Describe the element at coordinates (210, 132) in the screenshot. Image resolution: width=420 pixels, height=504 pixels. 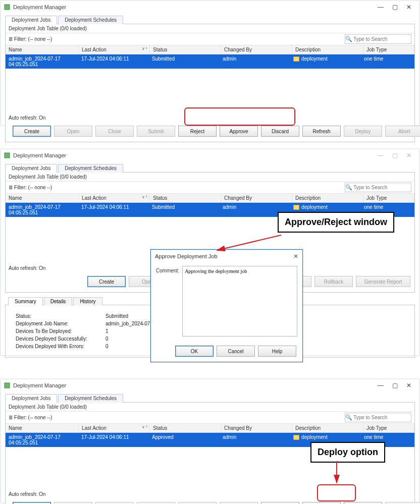
I see `action-button-bar: Create Open Close Submit Reject Approve …` at that location.